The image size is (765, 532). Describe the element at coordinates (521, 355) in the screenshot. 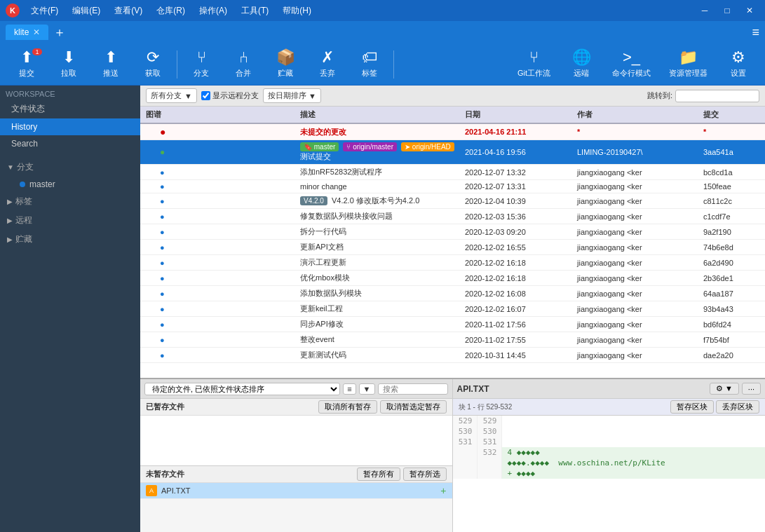

I see `date-cell-14: 2020-10-31 14:45` at that location.